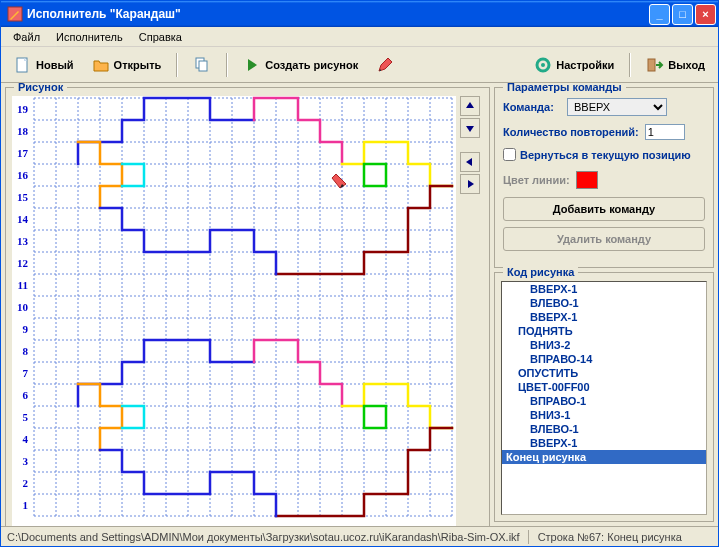  I want to click on settings-button: Настройки, so click(574, 65).